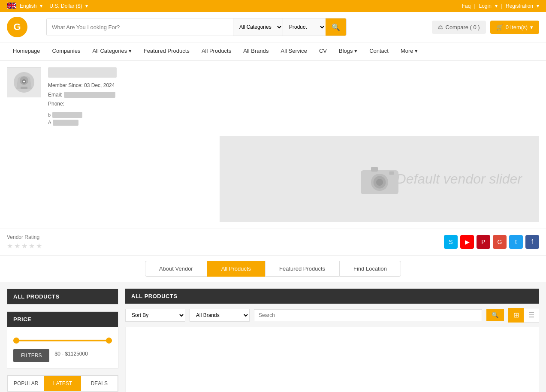 The width and height of the screenshot is (546, 392). I want to click on nav-item-homepage: Homepage, so click(27, 51).